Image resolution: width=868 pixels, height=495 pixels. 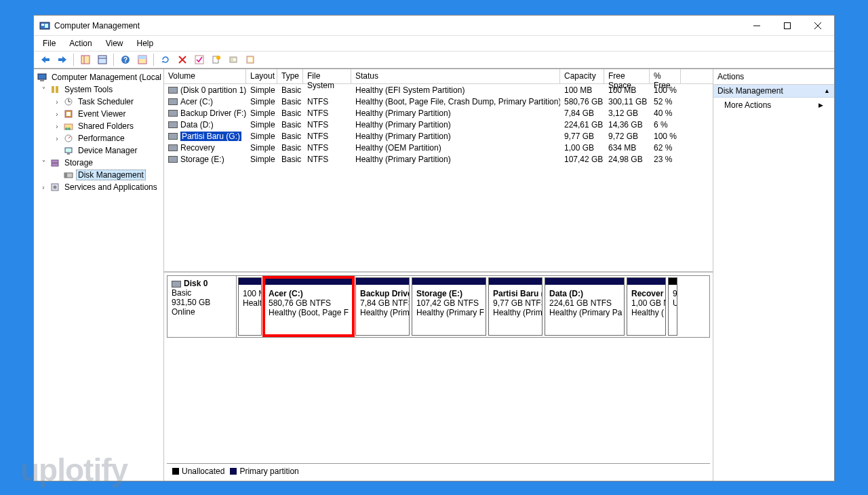 What do you see at coordinates (55, 90) in the screenshot?
I see `tools-icon` at bounding box center [55, 90].